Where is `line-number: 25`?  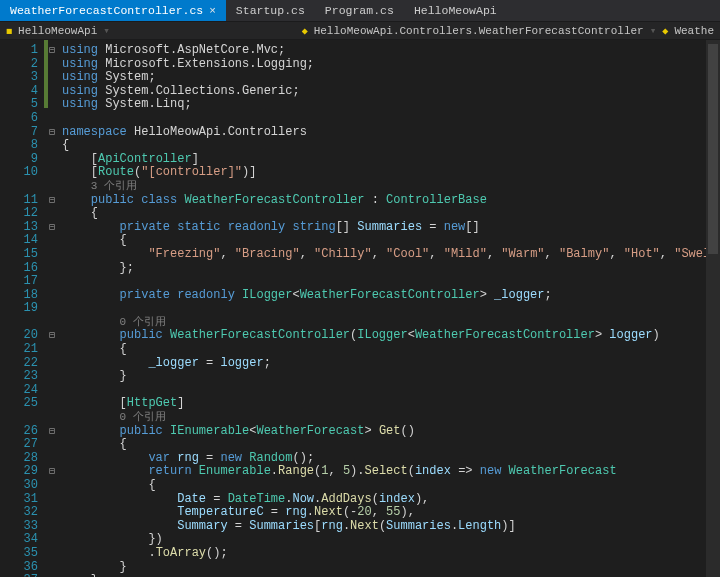
line-number: 25 is located at coordinates (19, 404).